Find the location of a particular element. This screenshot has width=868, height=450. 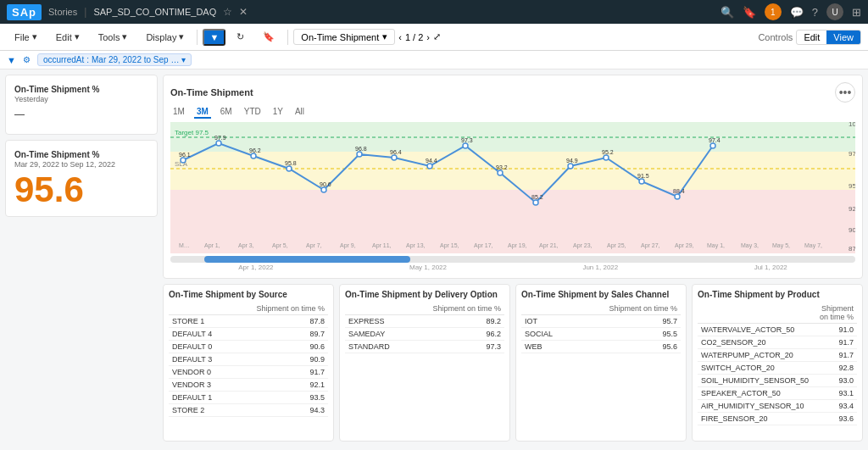

tab-ytd: YTD is located at coordinates (253, 112).